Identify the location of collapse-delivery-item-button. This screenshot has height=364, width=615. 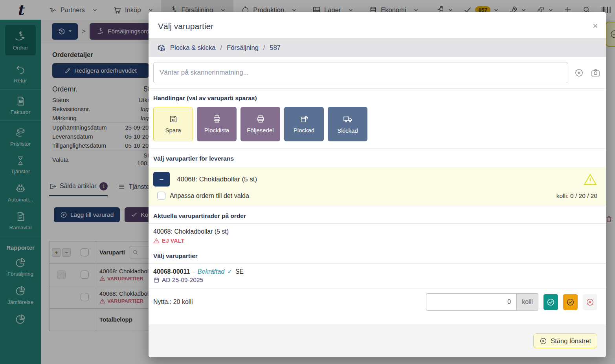
(162, 179).